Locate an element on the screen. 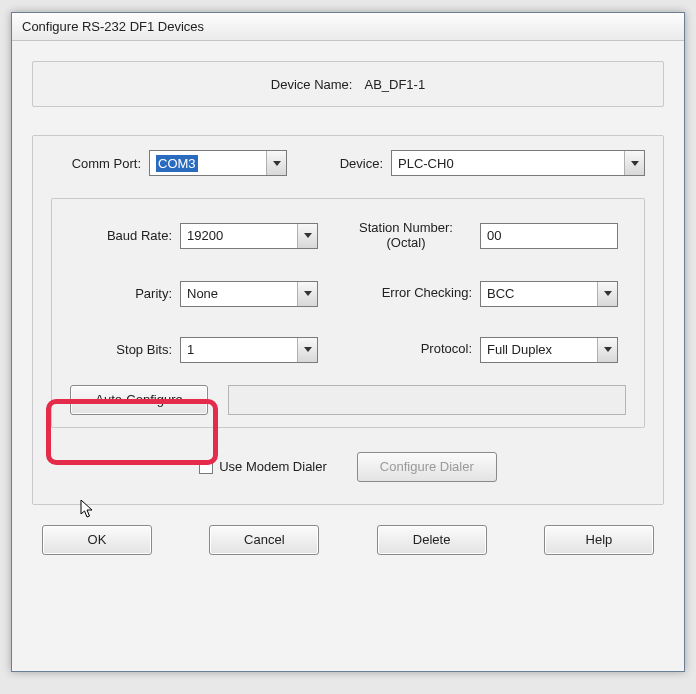  parity-dropdown: None is located at coordinates (249, 294).